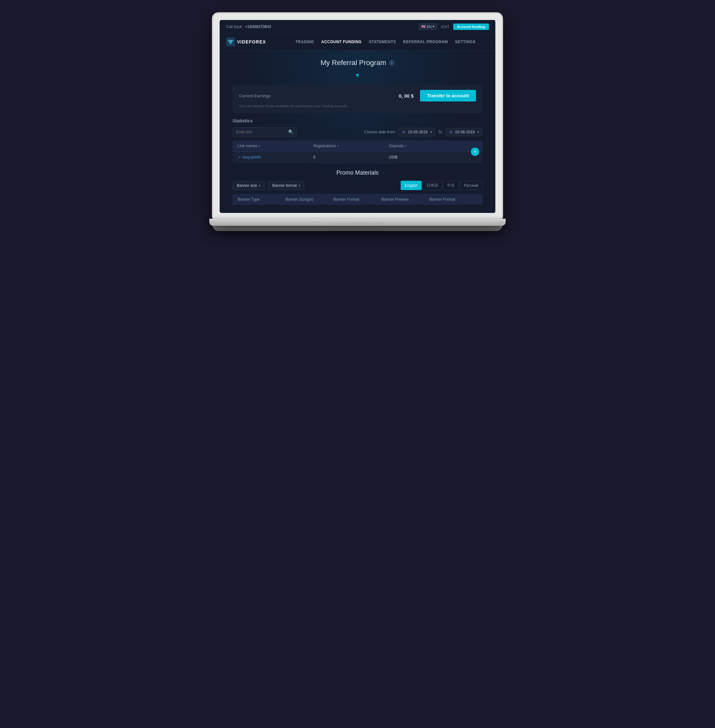  I want to click on date-to-arrow: ▾, so click(478, 132).